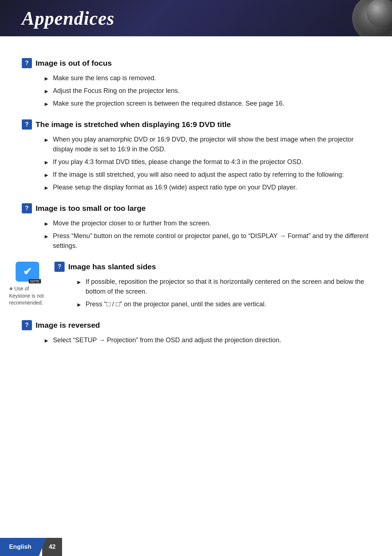 The image size is (392, 556). What do you see at coordinates (223, 304) in the screenshot?
I see `list-item: ► Press "□ / □" on the projector panel, …` at bounding box center [223, 304].